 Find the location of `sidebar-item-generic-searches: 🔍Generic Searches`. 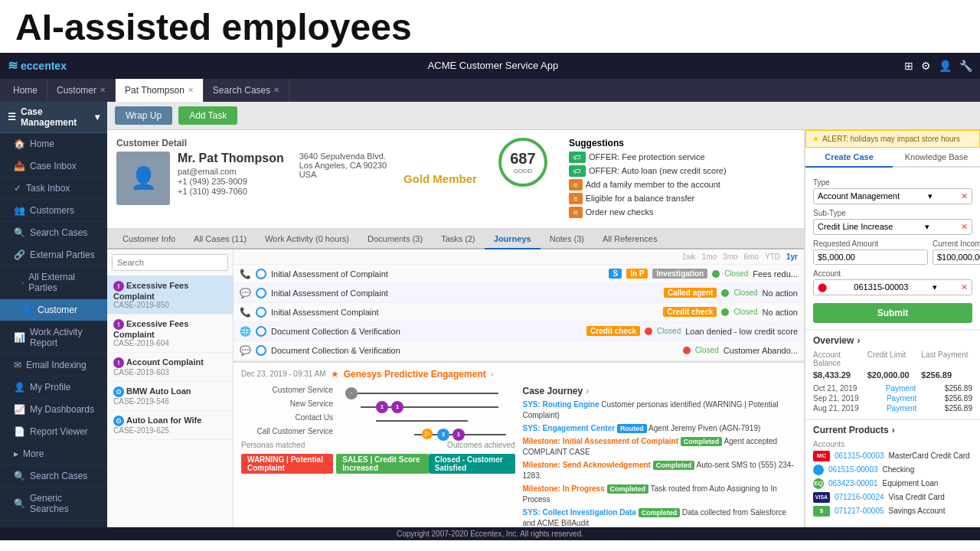

sidebar-item-generic-searches: 🔍Generic Searches is located at coordinates (54, 504).